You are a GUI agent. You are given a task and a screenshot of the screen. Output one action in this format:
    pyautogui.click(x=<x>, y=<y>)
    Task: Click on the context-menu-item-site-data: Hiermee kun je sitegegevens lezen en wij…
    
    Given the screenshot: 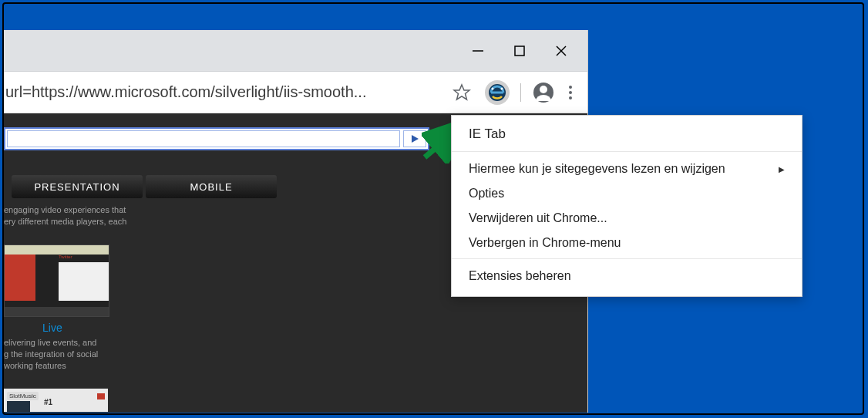 What is the action you would take?
    pyautogui.click(x=627, y=169)
    